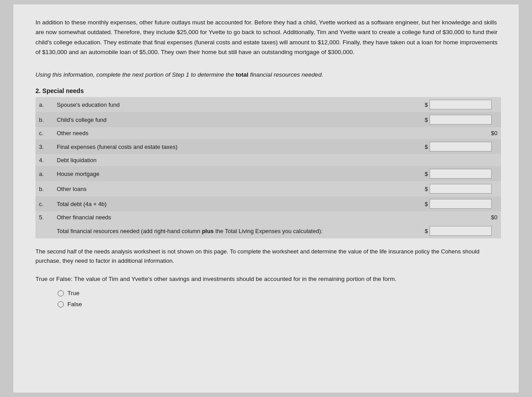  What do you see at coordinates (461, 204) in the screenshot?
I see `row-4c-total-input-wrapper: $` at bounding box center [461, 204].